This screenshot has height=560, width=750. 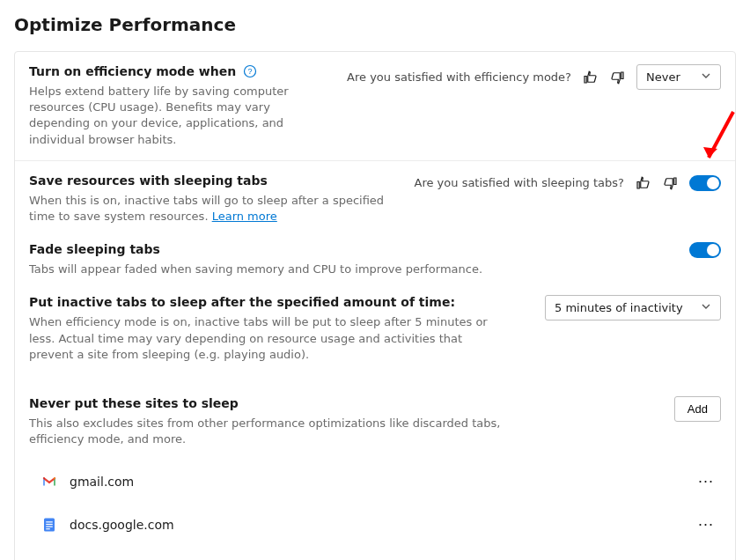 What do you see at coordinates (267, 403) in the screenshot?
I see `never-sleep-title: Never put these sites to sleep` at bounding box center [267, 403].